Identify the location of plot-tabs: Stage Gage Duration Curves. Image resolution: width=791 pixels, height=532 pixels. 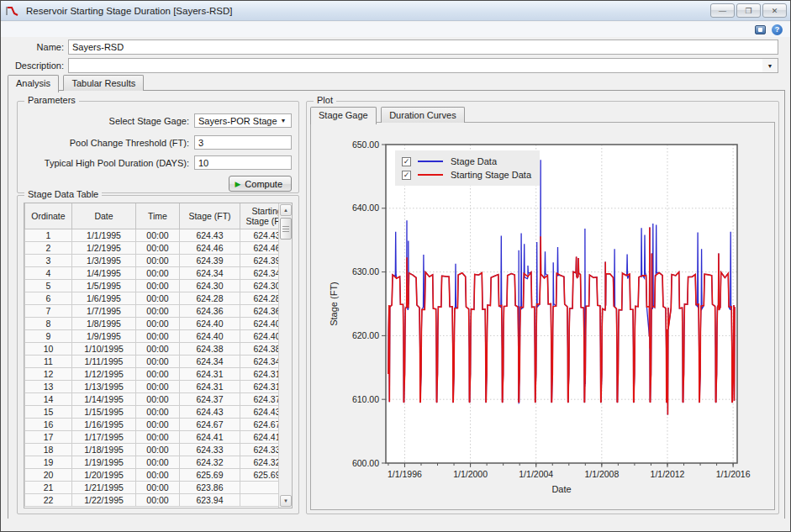
(388, 114).